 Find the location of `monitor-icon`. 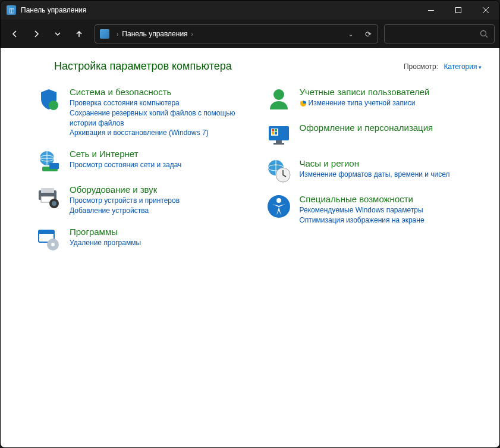

monitor-icon is located at coordinates (279, 135).